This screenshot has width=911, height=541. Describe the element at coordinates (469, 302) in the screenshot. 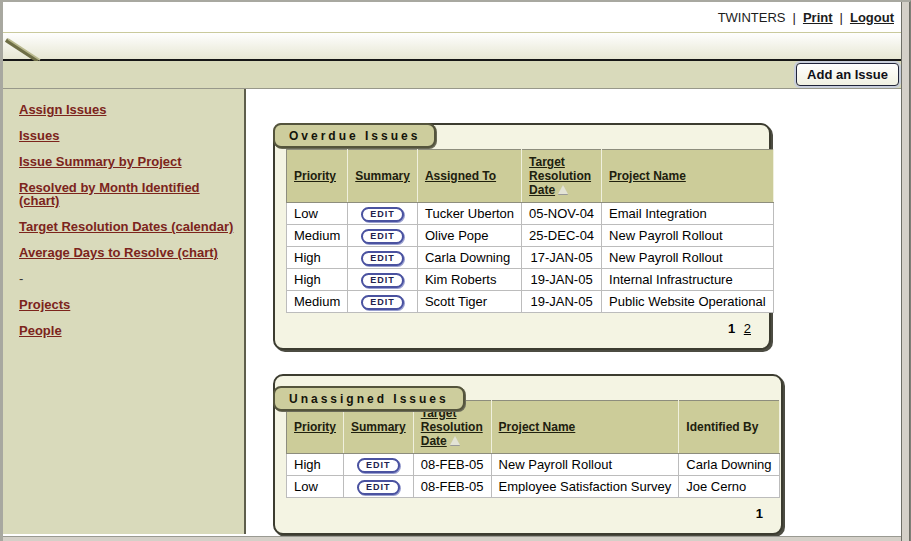

I see `assigned-to-cell: Scott Tiger` at that location.